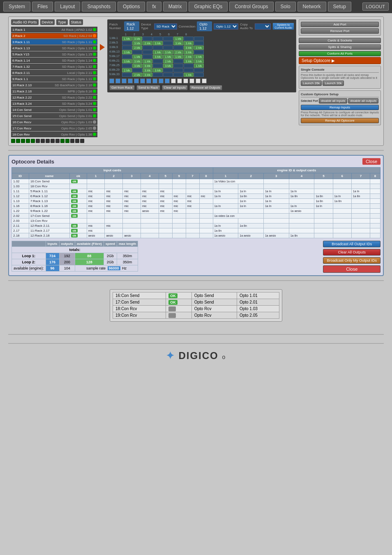  Describe the element at coordinates (137, 66) in the screenshot. I see `matrix-cell-6-1: 3.Mk` at that location.